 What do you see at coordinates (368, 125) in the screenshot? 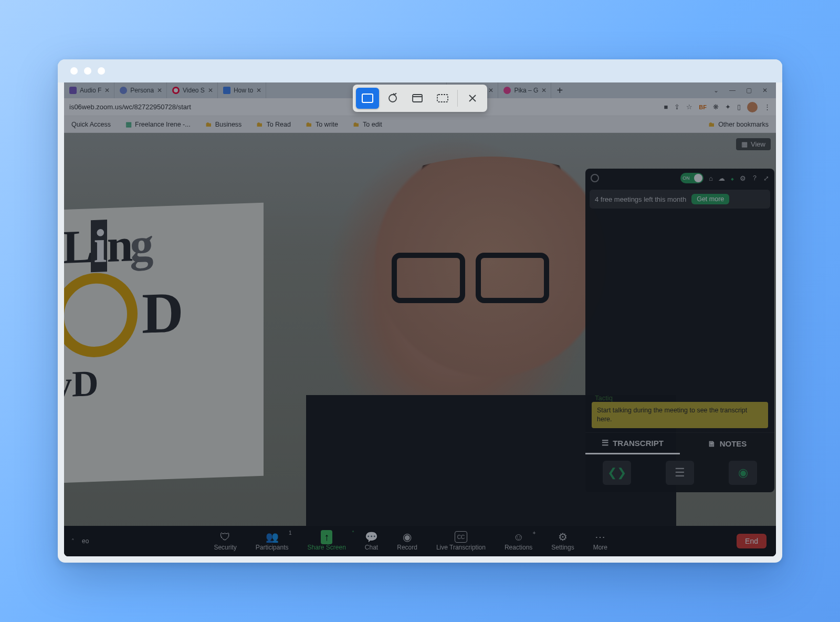
I see `bookmark-item: 🖿To edit` at bounding box center [368, 125].